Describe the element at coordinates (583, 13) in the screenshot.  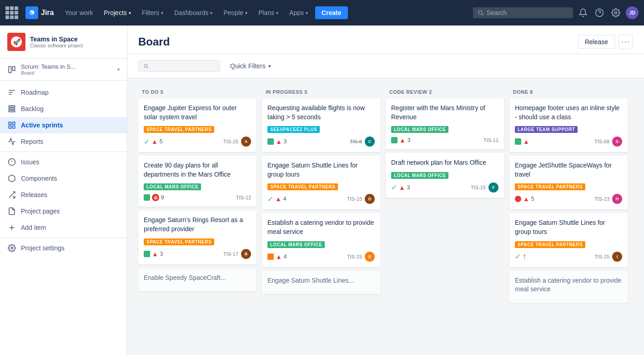
I see `notifications-icon` at that location.